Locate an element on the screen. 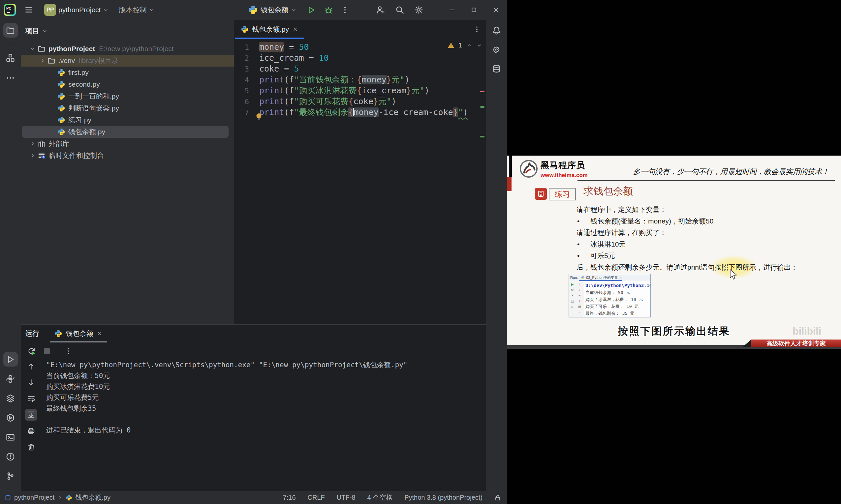  debug-button is located at coordinates (329, 10).